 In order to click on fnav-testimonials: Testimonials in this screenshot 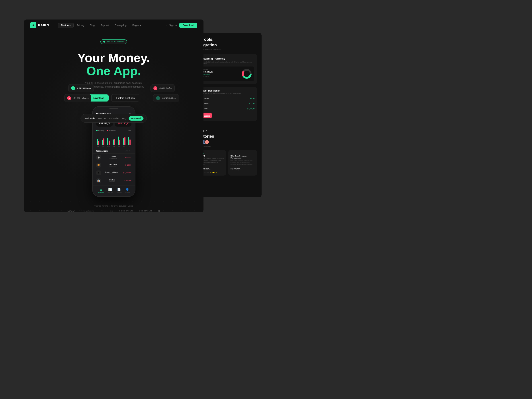, I will do `click(114, 118)`.